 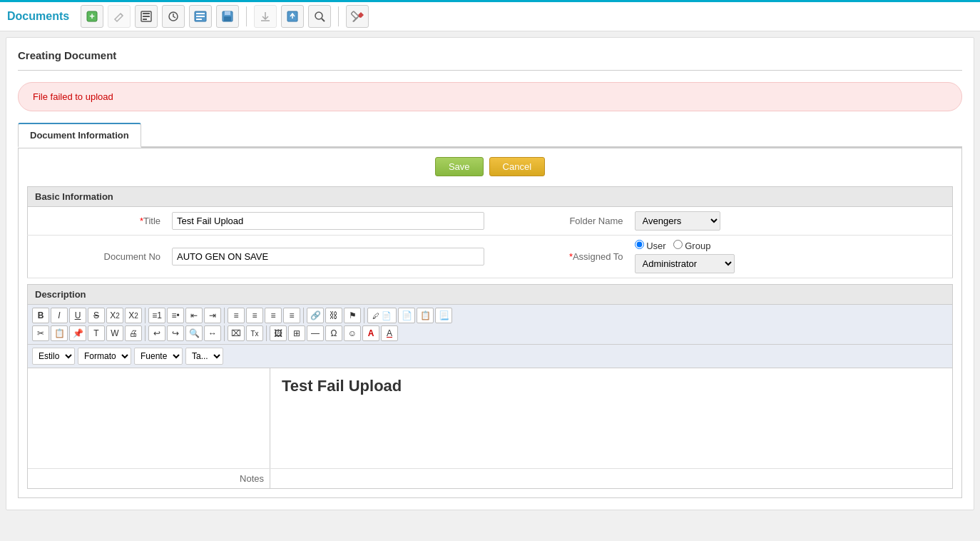 What do you see at coordinates (491, 221) in the screenshot?
I see `title-row: *Title Folder Name Avengers General HR F…` at bounding box center [491, 221].